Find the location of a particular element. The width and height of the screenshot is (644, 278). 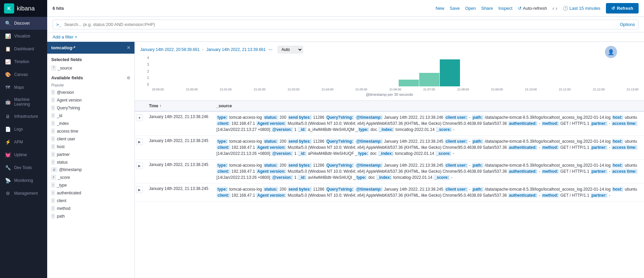

field-item-id: t _id is located at coordinates (91, 115).